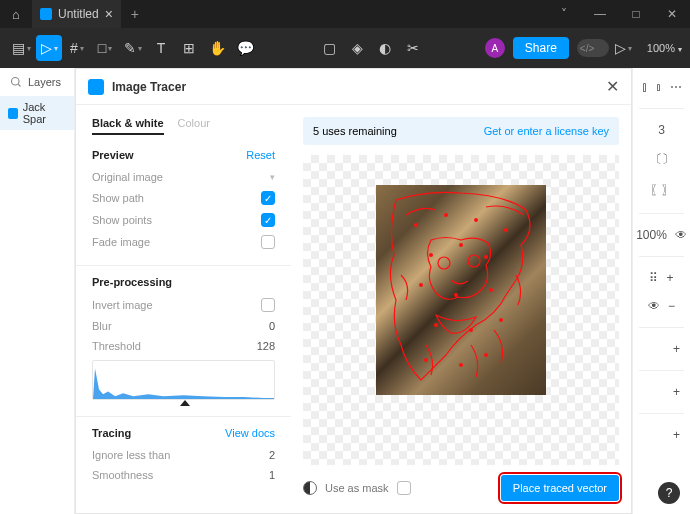 This screenshot has height=514, width=690. I want to click on blur-label: Blur, so click(102, 326).